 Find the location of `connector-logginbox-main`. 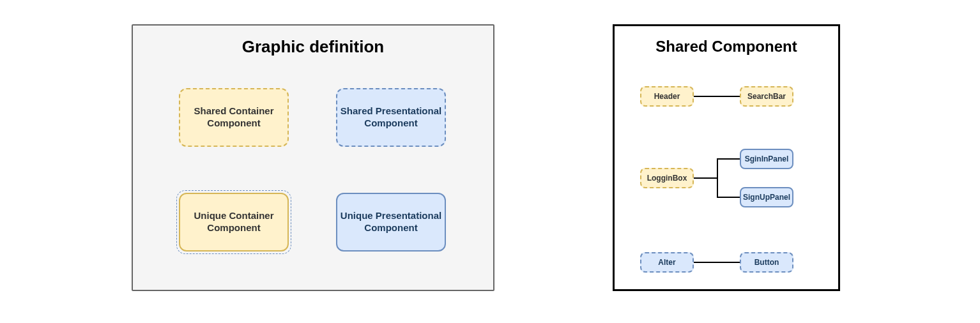

connector-logginbox-main is located at coordinates (705, 178).